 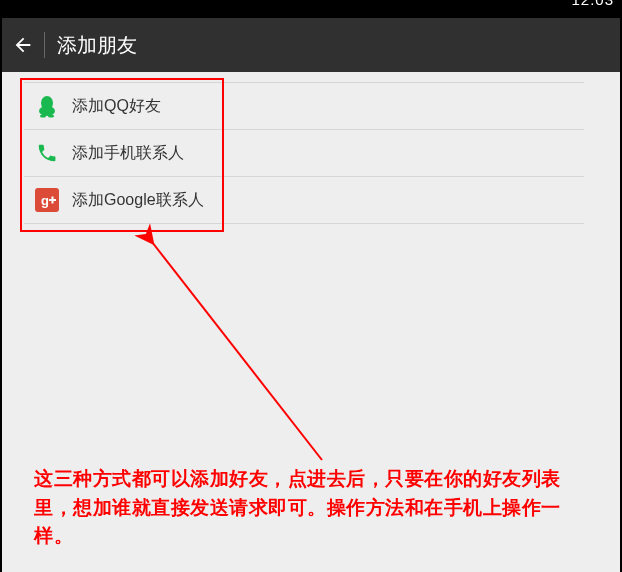 What do you see at coordinates (97, 46) in the screenshot?
I see `page-title: 添加朋友` at bounding box center [97, 46].